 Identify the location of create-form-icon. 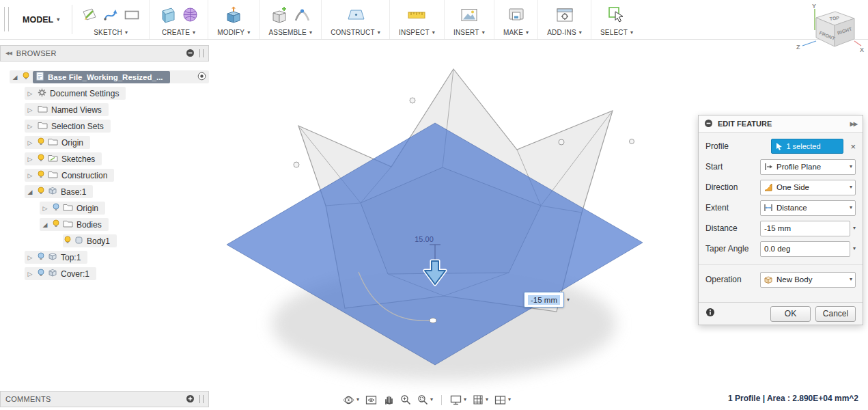
(190, 15).